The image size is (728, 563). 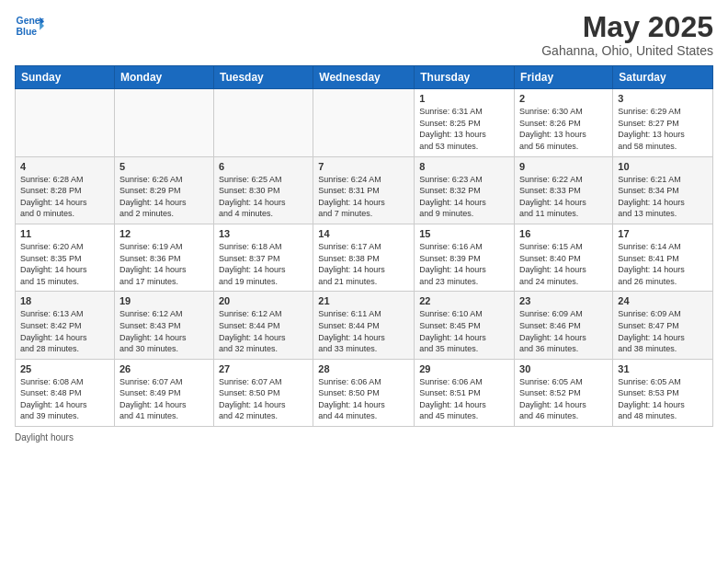 I want to click on day-info: Sunrise: 6:09 AM Sunset: 8:46 PM Dayligh…, so click(x=563, y=331).